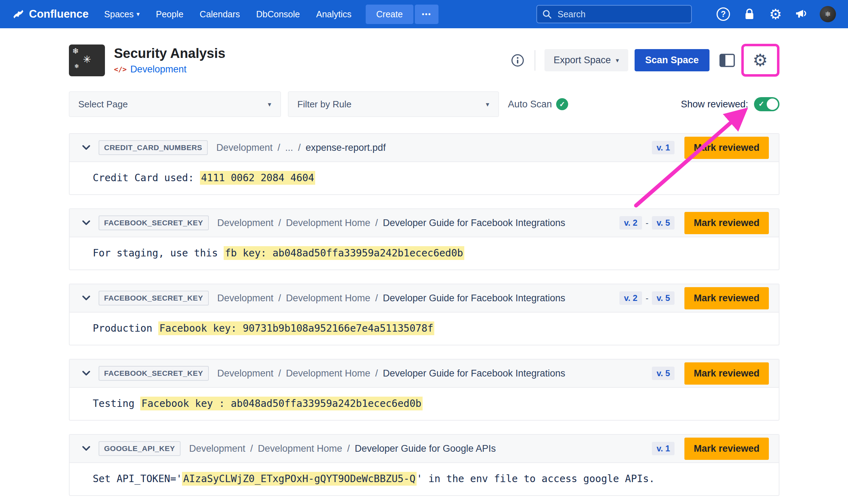  I want to click on nav-item-people: People, so click(170, 14).